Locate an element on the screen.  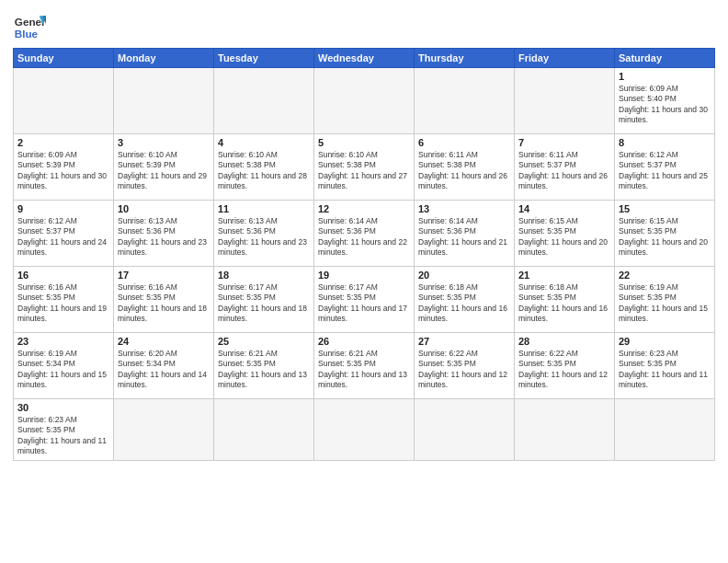
calendar-cell: 15Sunrise: 6:15 AMSunset: 5:35 PMDayligh… is located at coordinates (665, 234).